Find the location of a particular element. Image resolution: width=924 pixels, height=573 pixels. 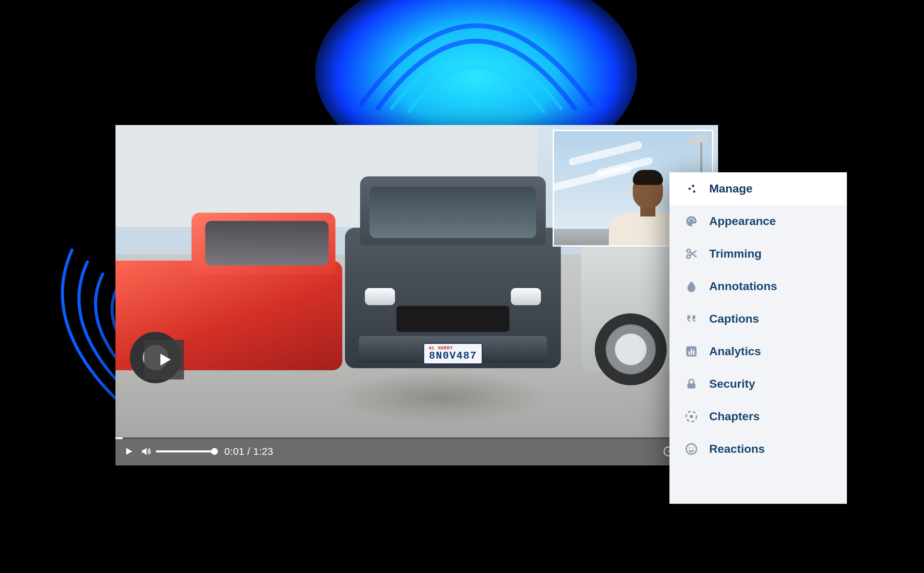

menu-label: Captions is located at coordinates (734, 319).